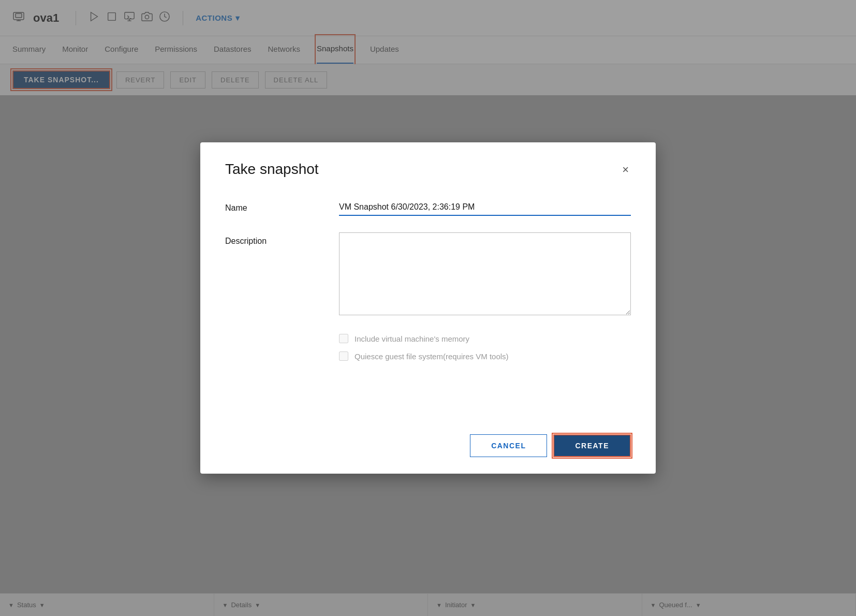 The image size is (856, 616). What do you see at coordinates (508, 446) in the screenshot?
I see `cancel-button: CANCEL` at bounding box center [508, 446].